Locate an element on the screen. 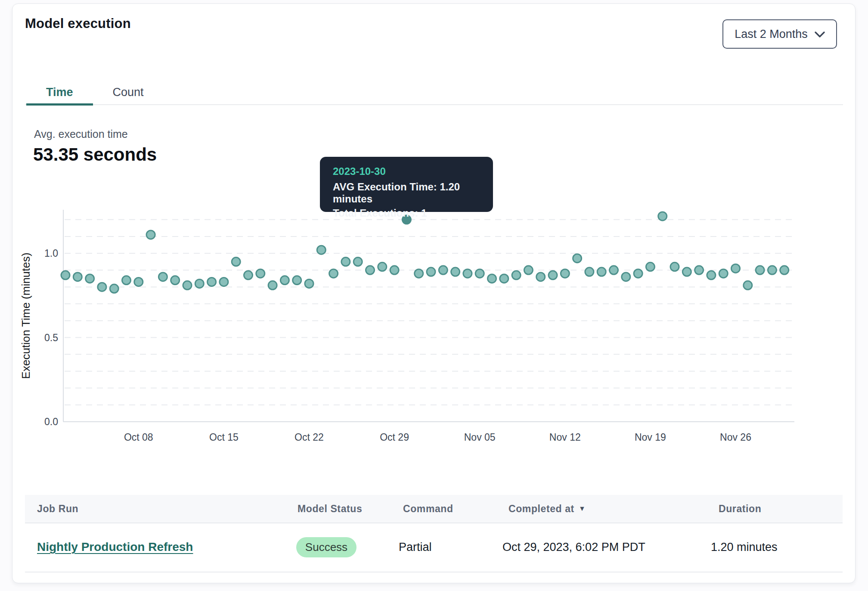 The width and height of the screenshot is (868, 591). x-tick-label: Oct 22 is located at coordinates (309, 437).